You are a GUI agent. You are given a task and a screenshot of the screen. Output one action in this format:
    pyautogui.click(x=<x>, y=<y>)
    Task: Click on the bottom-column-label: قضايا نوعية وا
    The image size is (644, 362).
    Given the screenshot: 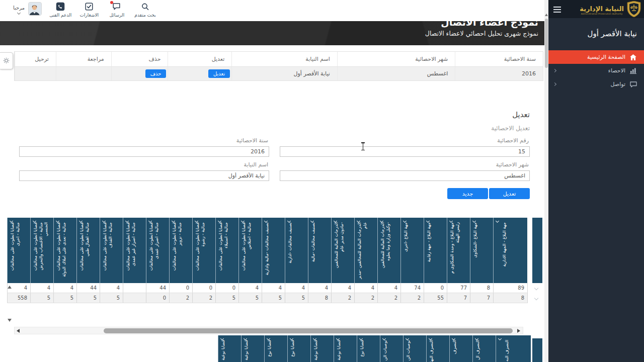 What is the action you would take?
    pyautogui.click(x=230, y=351)
    